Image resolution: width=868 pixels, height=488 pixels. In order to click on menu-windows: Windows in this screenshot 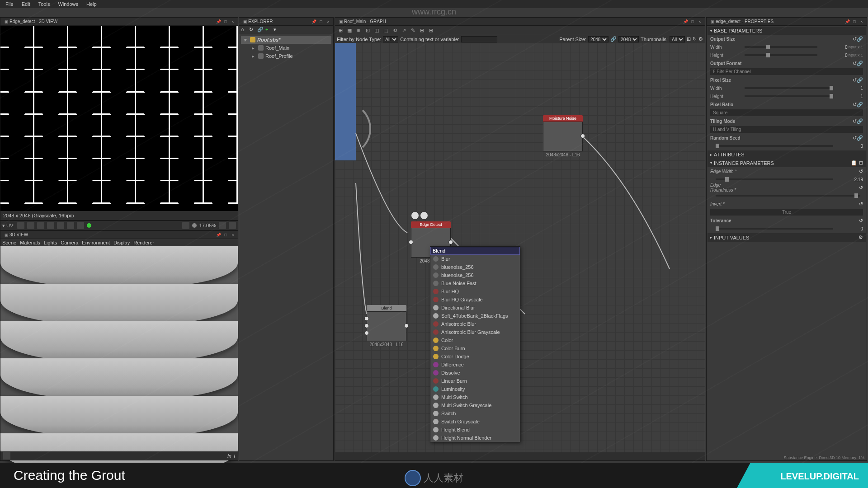, I will do `click(68, 4)`.